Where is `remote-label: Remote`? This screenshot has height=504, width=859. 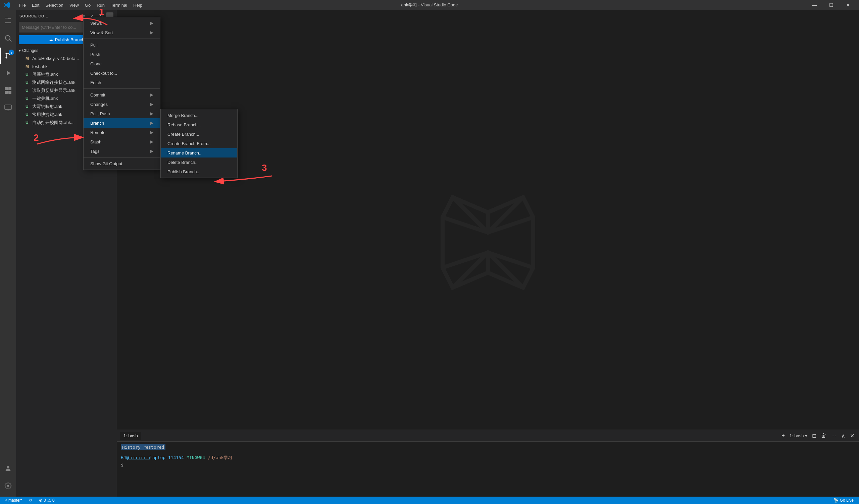
remote-label: Remote is located at coordinates (120, 133).